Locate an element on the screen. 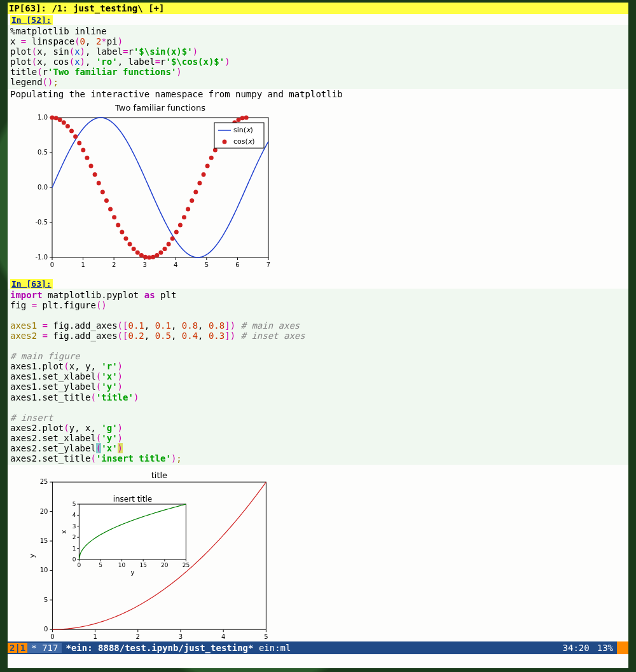 The width and height of the screenshot is (636, 672). cell-output-52: Populating the interactive namespace fro… is located at coordinates (318, 94).